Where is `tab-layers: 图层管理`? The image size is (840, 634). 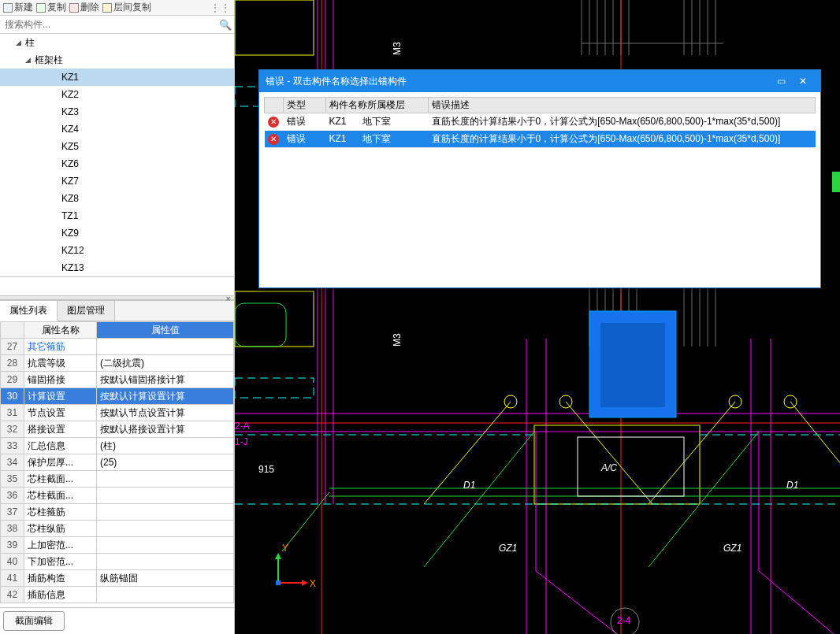 tab-layers: 图层管理 is located at coordinates (87, 310).